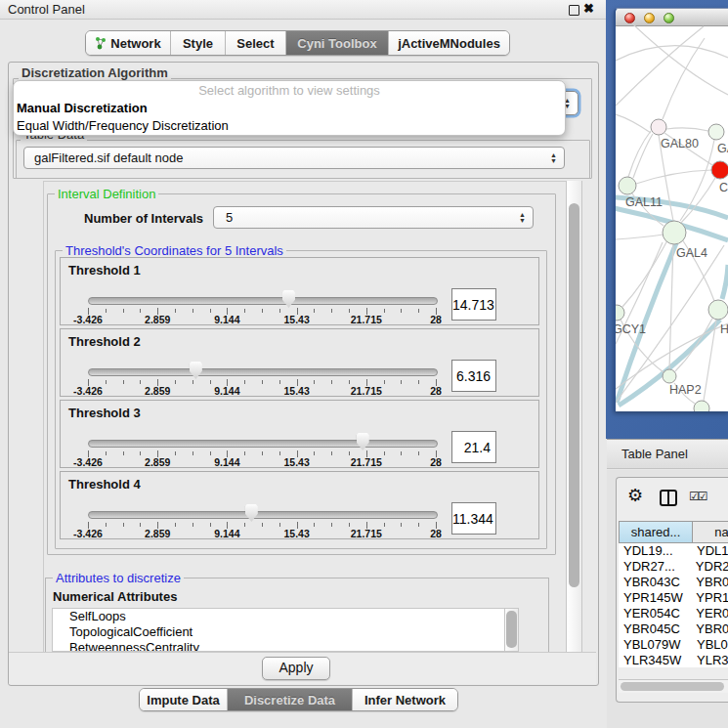 This screenshot has height=728, width=728. What do you see at coordinates (129, 43) in the screenshot?
I see `tab-network: Network` at bounding box center [129, 43].